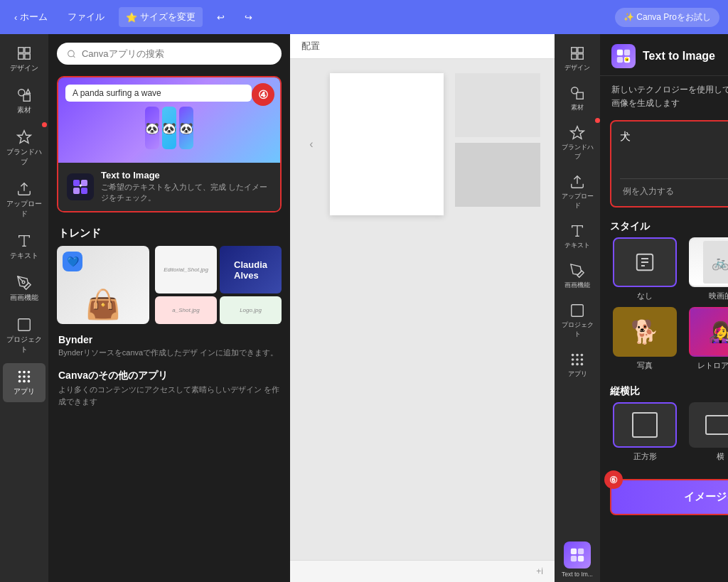 This screenshot has width=728, height=582. Describe the element at coordinates (86, 17) in the screenshot. I see `file-label: ファイル` at that location.